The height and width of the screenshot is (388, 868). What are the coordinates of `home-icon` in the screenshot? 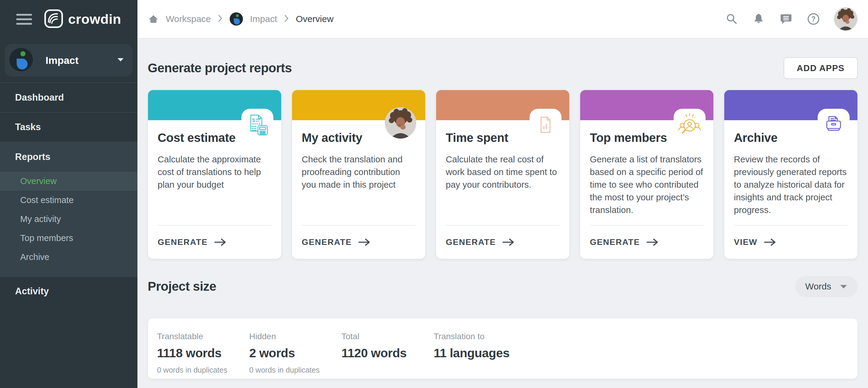 It's located at (153, 19).